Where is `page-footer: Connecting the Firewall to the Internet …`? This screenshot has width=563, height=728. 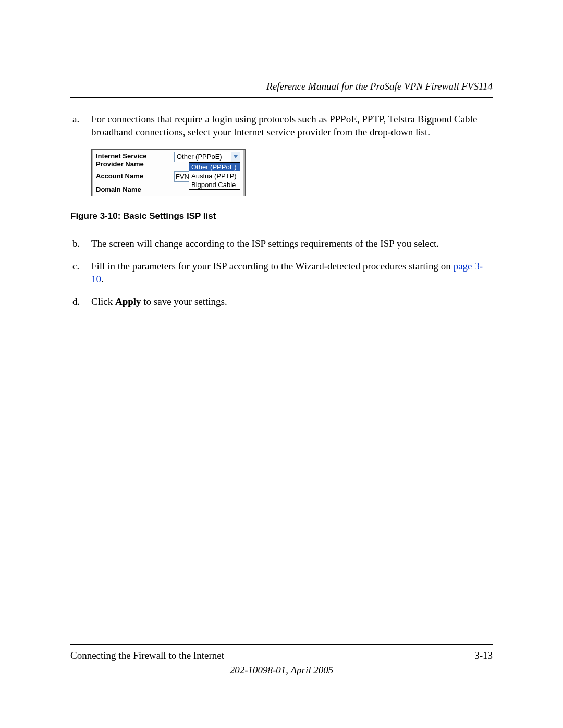 page-footer: Connecting the Firewall to the Internet … is located at coordinates (282, 660).